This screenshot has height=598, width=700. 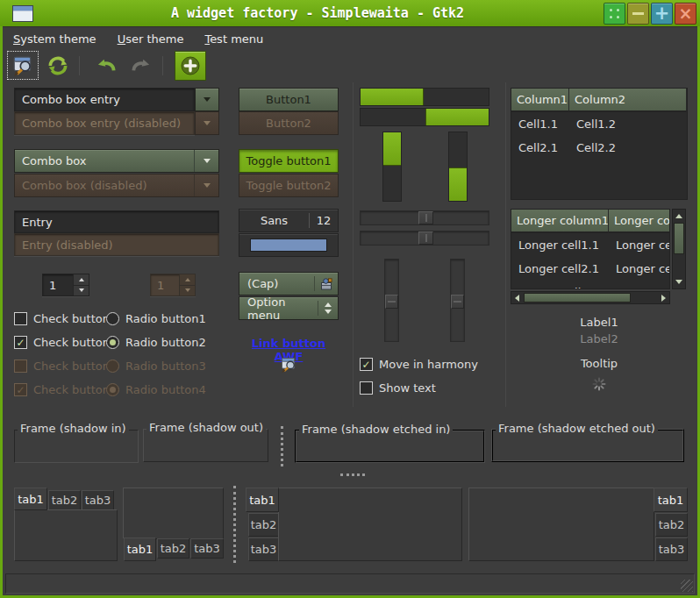 I want to click on column-header: Longer column1, so click(x=560, y=221).